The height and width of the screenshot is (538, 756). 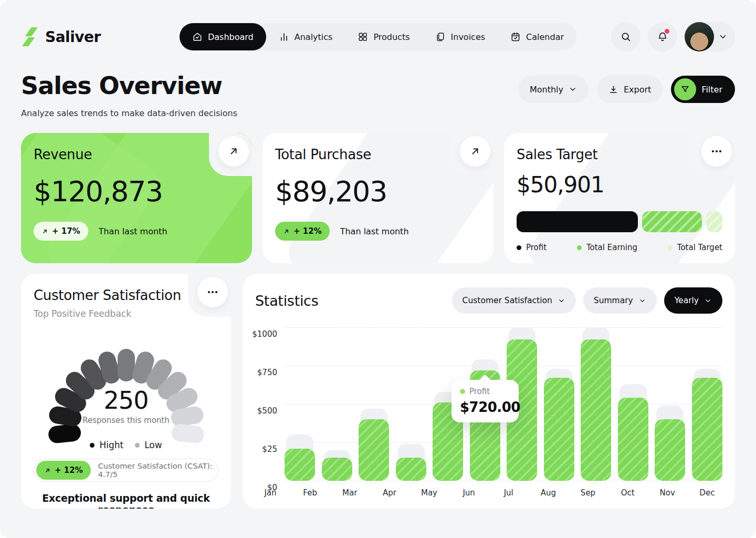 I want to click on bar-column-oct, so click(x=633, y=404).